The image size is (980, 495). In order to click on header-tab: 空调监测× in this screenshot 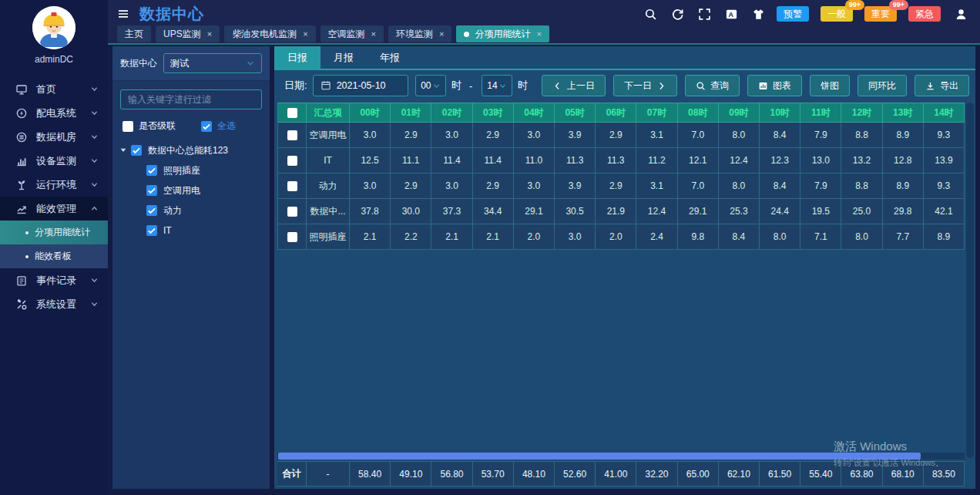, I will do `click(352, 34)`.